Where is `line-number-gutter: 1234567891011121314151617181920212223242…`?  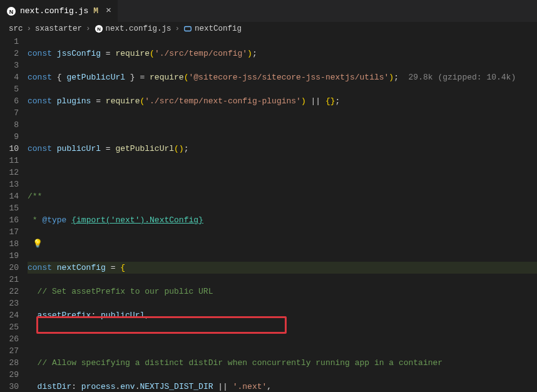
line-number-gutter: 1234567891011121314151617181920212223242… is located at coordinates (14, 214).